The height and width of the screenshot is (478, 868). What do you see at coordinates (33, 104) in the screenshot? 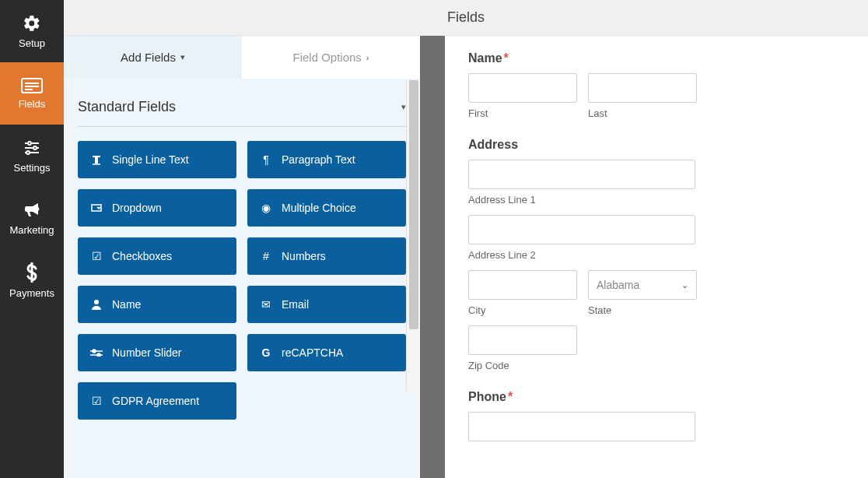
I see `sidebar-item-label: Fields` at bounding box center [33, 104].